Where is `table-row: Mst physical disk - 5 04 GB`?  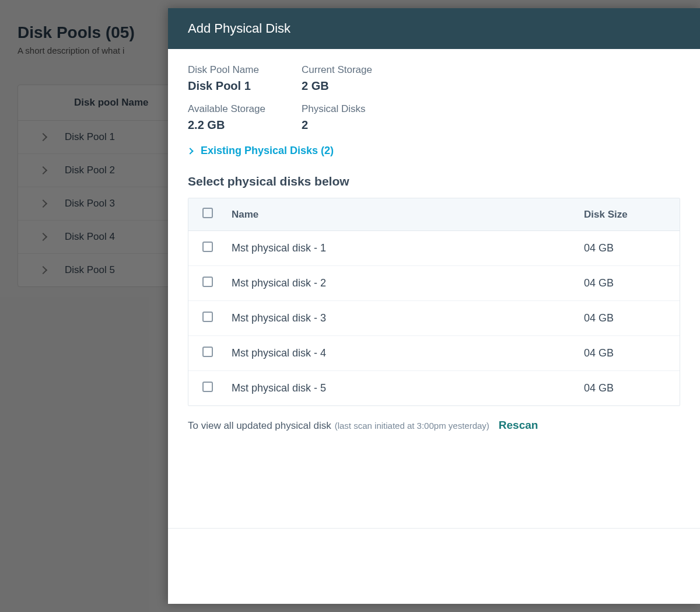 table-row: Mst physical disk - 5 04 GB is located at coordinates (434, 389).